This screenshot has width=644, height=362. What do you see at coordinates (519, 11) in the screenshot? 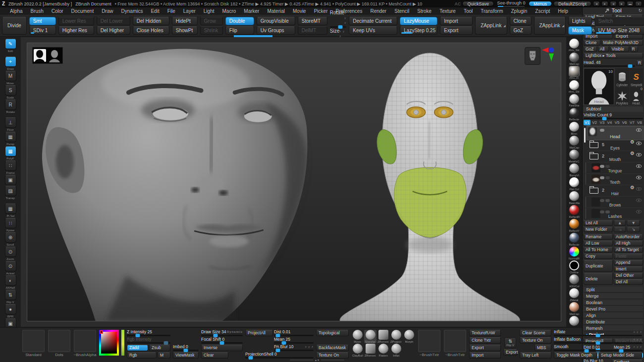
I see `menu-item: Zplugin` at bounding box center [519, 11].